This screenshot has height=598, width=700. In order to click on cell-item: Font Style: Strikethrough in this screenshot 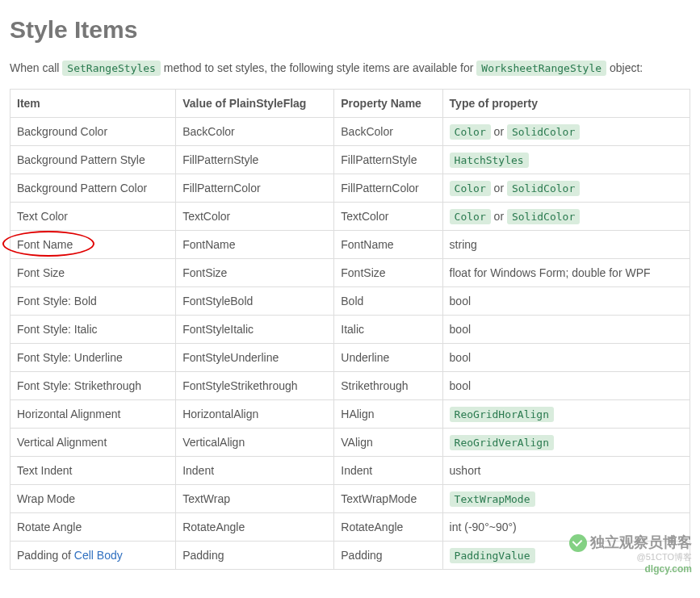, I will do `click(94, 386)`.